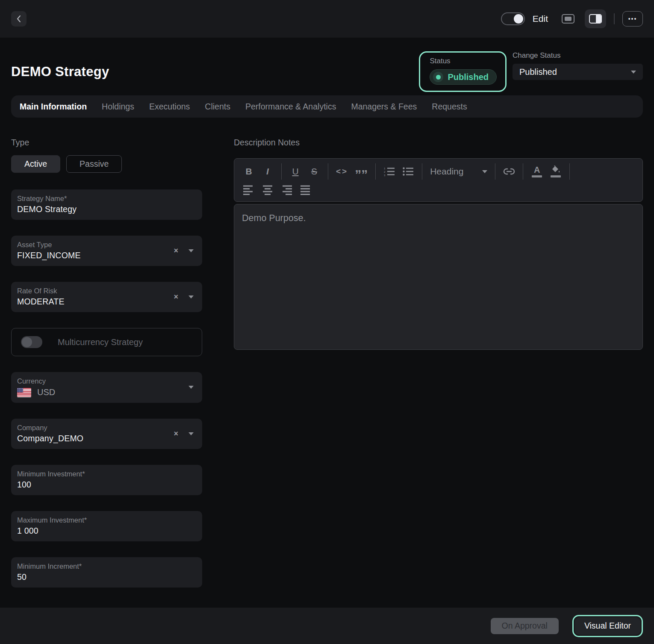  Describe the element at coordinates (24, 393) in the screenshot. I see `us-flag-icon` at that location.